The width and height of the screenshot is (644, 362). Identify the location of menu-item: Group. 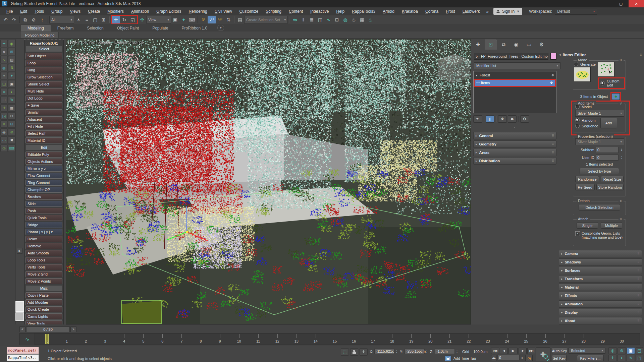
(57, 11).